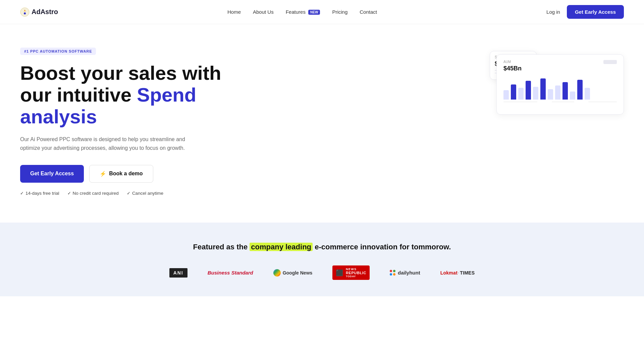 The image size is (644, 362). Describe the element at coordinates (585, 12) in the screenshot. I see `nav-right: Log in Get Early Access` at that location.